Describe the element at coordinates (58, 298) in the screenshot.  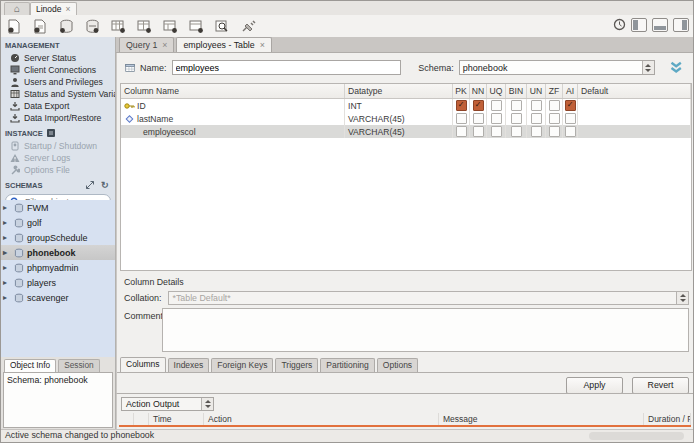
I see `schema-item-scavenger: scavenger` at that location.